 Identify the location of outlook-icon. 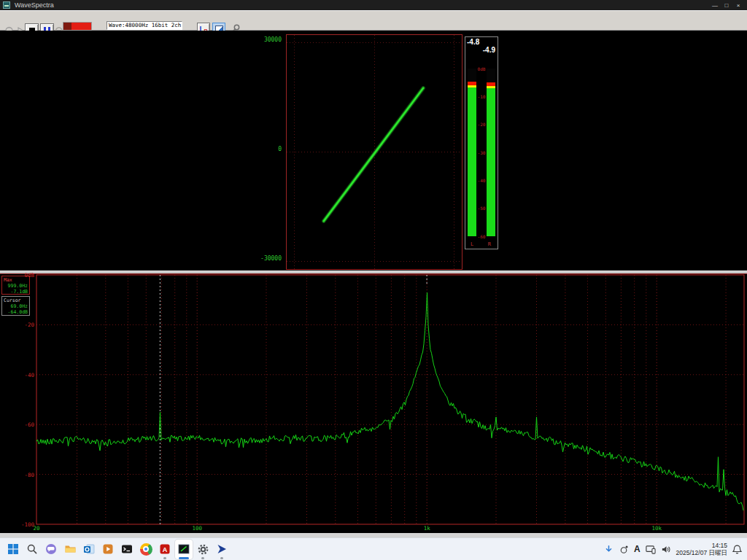
(89, 549).